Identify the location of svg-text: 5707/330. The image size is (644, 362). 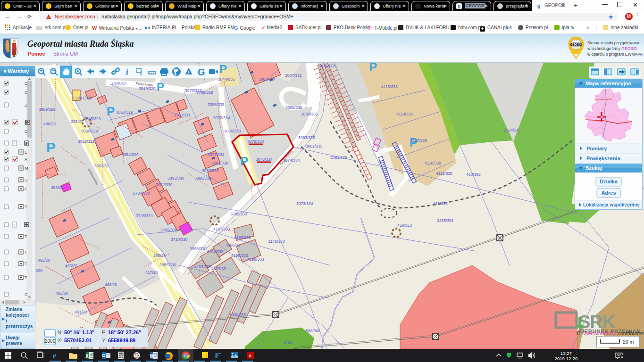
(142, 193).